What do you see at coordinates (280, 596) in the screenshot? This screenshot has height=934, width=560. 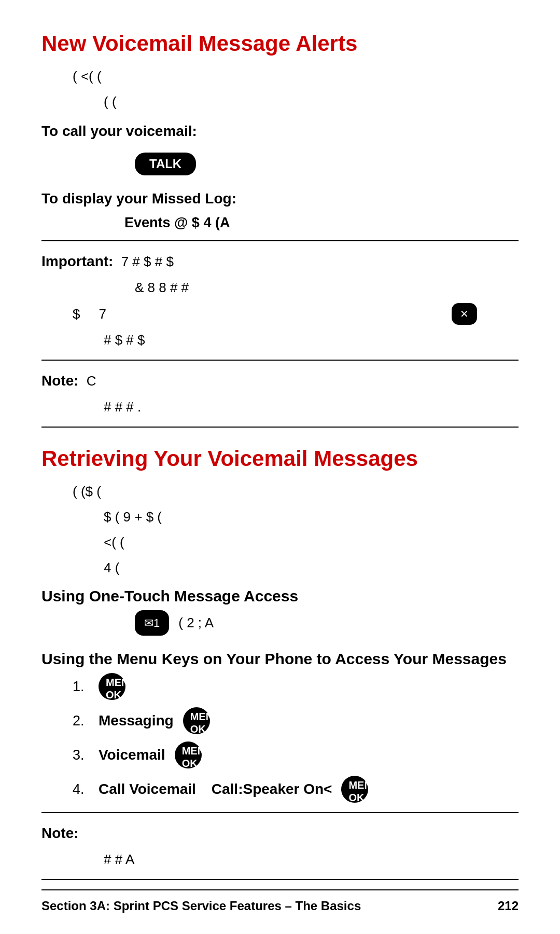 I see `sub-heading-1: Using One-Touch Message Access` at bounding box center [280, 596].